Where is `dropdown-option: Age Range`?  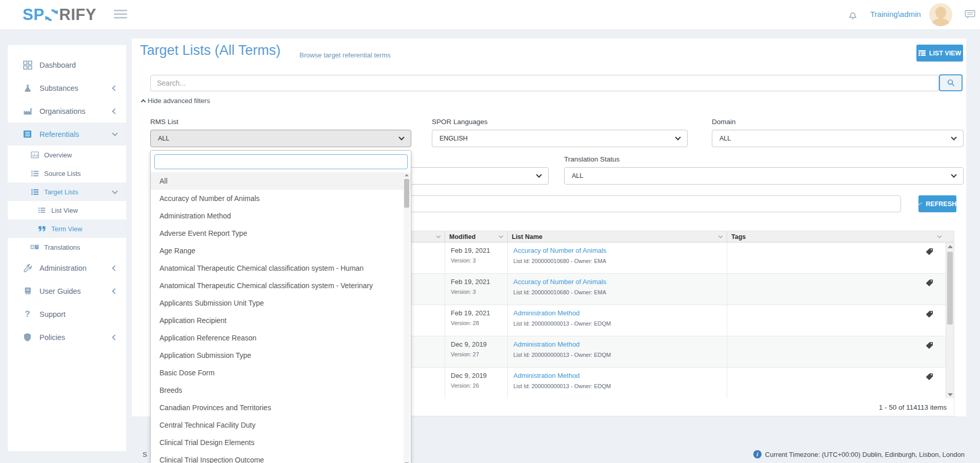
dropdown-option: Age Range is located at coordinates (281, 251).